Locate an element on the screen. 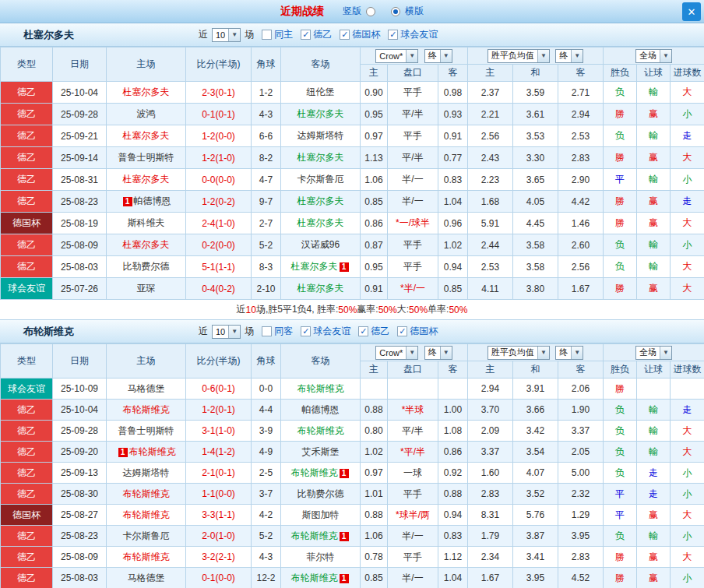 Image resolution: width=704 pixels, height=588 pixels. corners: 4-4 is located at coordinates (266, 410).